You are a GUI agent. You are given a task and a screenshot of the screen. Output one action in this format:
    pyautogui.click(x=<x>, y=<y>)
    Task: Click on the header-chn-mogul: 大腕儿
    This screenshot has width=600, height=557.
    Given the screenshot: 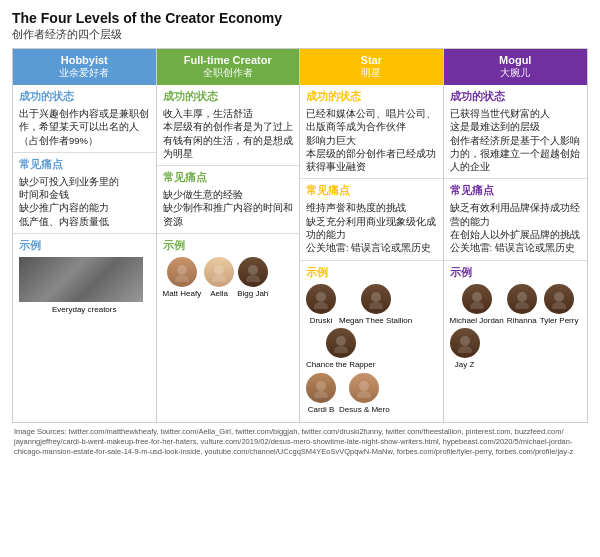 What is the action you would take?
    pyautogui.click(x=515, y=72)
    